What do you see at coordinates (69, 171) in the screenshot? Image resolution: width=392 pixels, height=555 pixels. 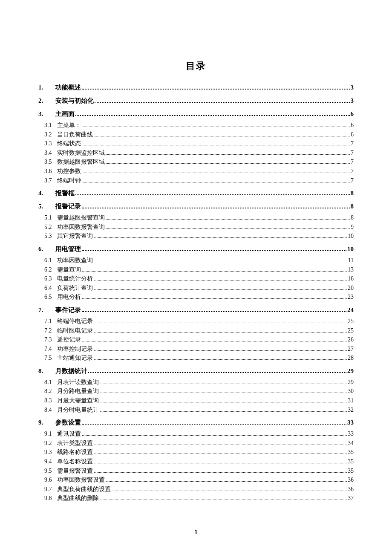 I see `toc-entry-label: 功控参数` at bounding box center [69, 171].